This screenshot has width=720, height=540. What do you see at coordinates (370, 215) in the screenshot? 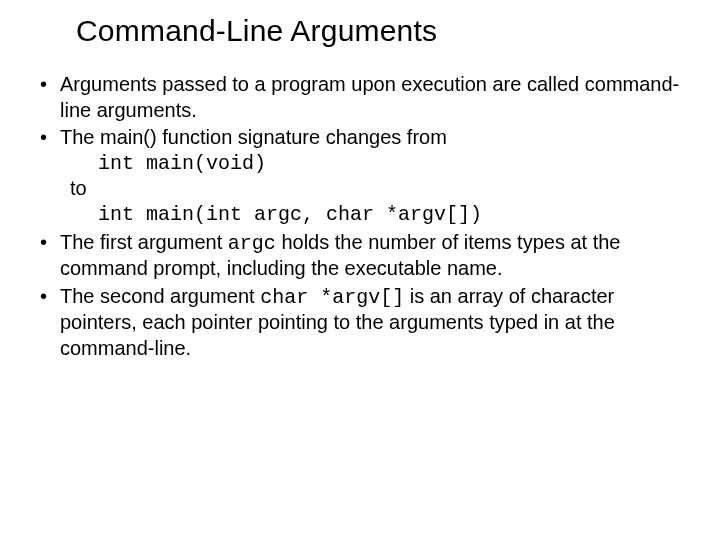
I see `code-line: int main(int argc, char *argv[])` at bounding box center [370, 215].